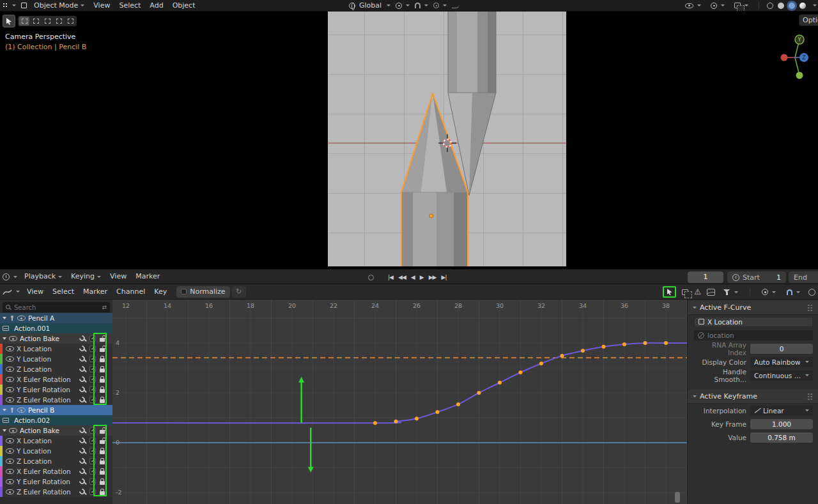 This screenshot has width=818, height=504. I want to click on axis-x-neg-ball, so click(785, 57).